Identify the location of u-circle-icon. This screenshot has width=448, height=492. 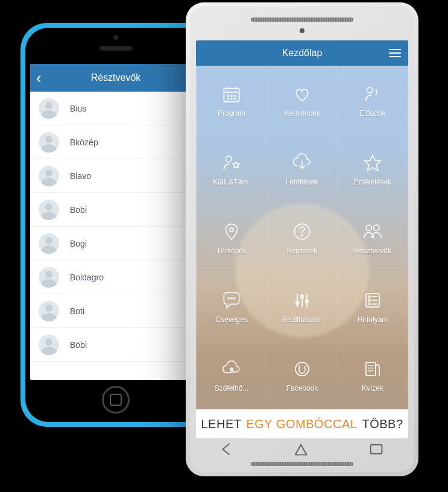
(302, 369).